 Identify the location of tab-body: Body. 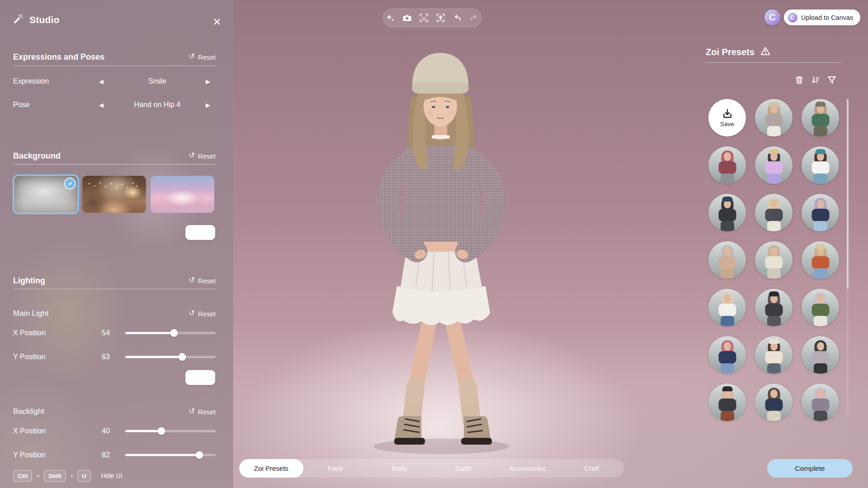
(400, 468).